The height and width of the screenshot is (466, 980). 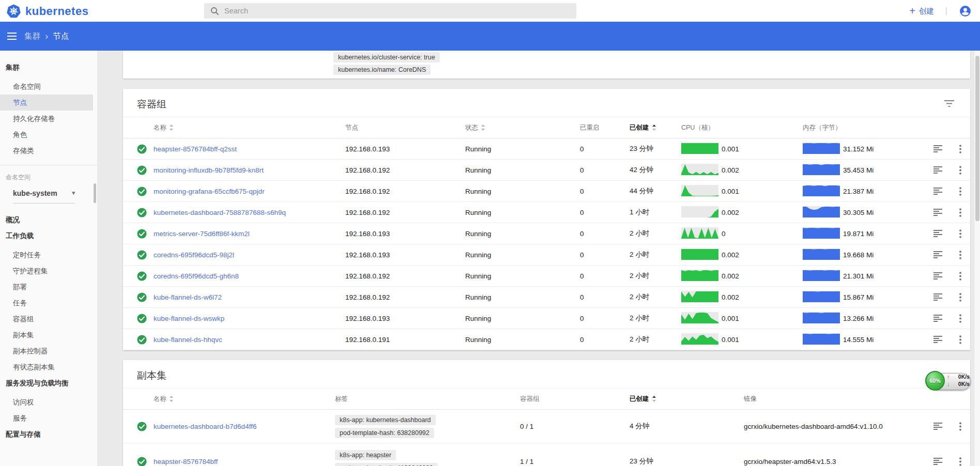 What do you see at coordinates (49, 402) in the screenshot?
I see `sidebar-item-access: 访问权` at bounding box center [49, 402].